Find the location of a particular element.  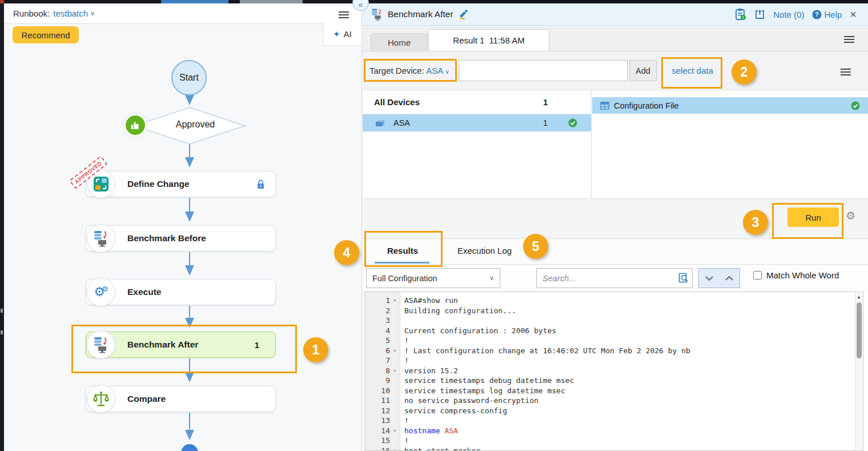

code-line: 8▾version 15.2 is located at coordinates (614, 371).